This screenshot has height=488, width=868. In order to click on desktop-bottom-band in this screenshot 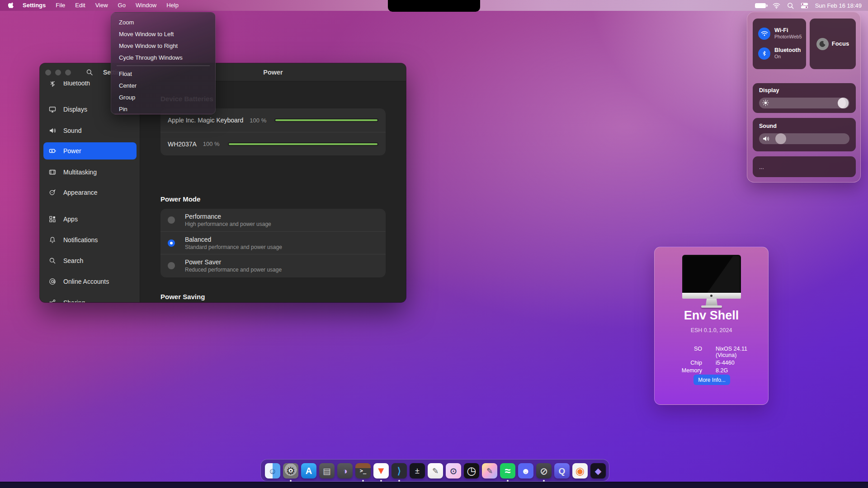, I will do `click(434, 485)`.